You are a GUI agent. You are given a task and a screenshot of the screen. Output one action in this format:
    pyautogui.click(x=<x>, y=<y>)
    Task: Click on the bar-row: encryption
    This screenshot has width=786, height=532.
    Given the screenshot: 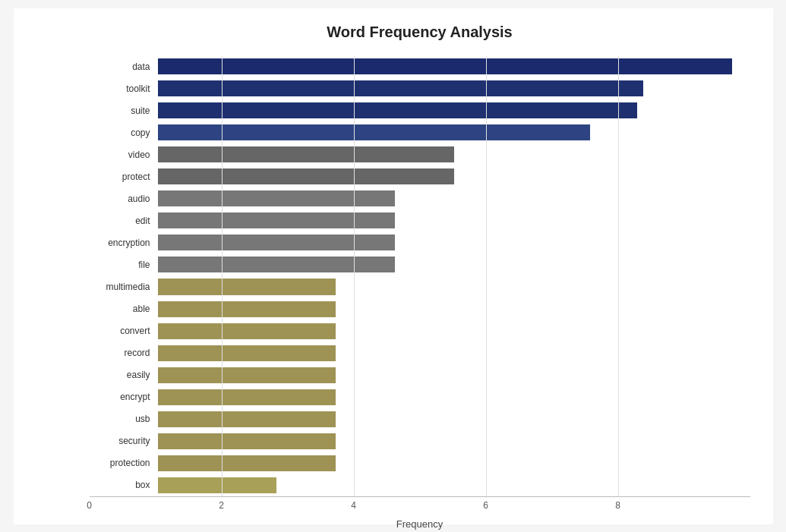 What is the action you would take?
    pyautogui.click(x=420, y=243)
    